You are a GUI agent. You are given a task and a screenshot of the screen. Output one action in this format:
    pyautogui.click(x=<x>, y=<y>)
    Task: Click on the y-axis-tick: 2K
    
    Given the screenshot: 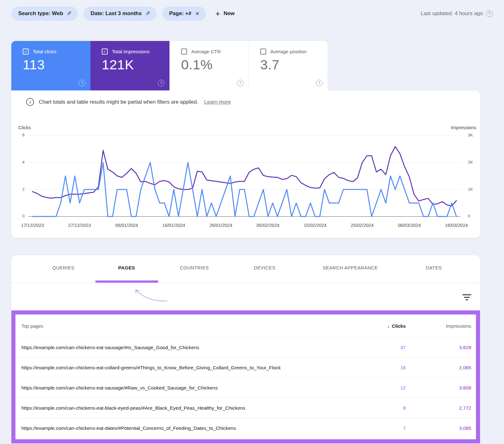 What is the action you would take?
    pyautogui.click(x=472, y=162)
    